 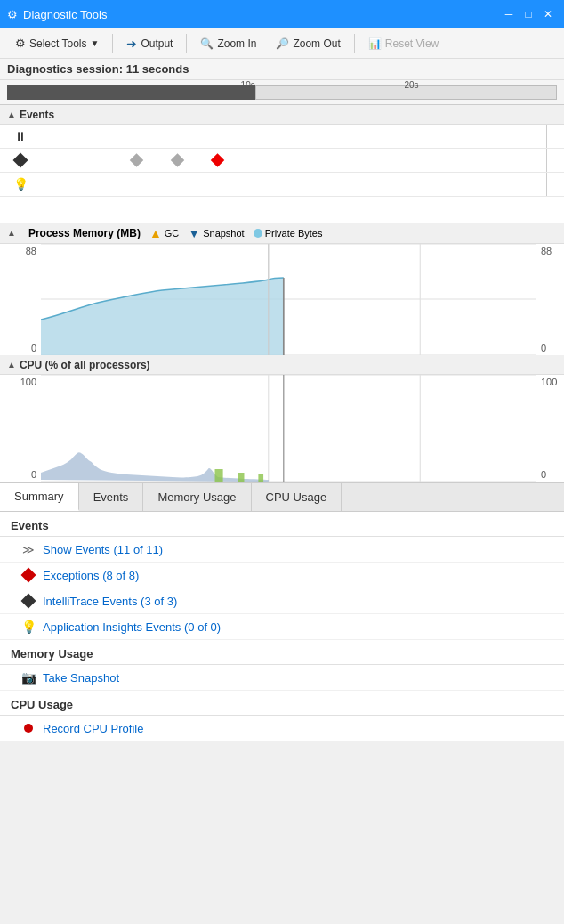 I want to click on take-snapshot-item: 📷 Take Snapshot, so click(x=282, y=678).